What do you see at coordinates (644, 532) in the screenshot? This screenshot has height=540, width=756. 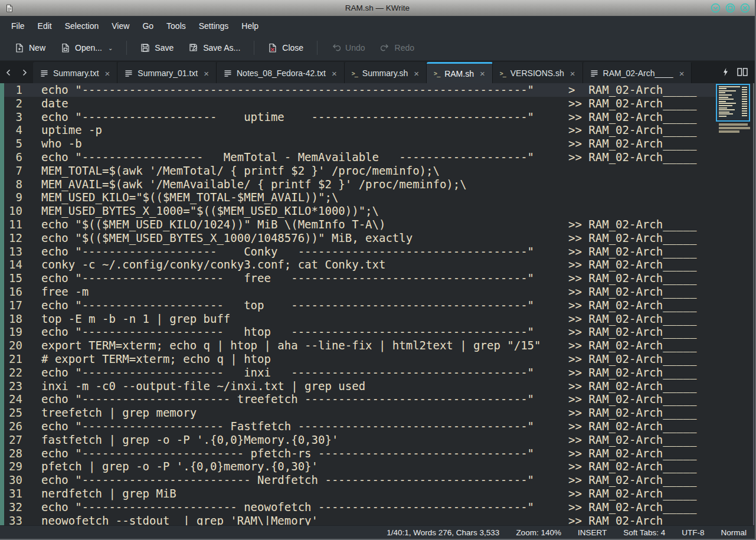 I see `status-tab-width: Soft Tabs: 4` at bounding box center [644, 532].